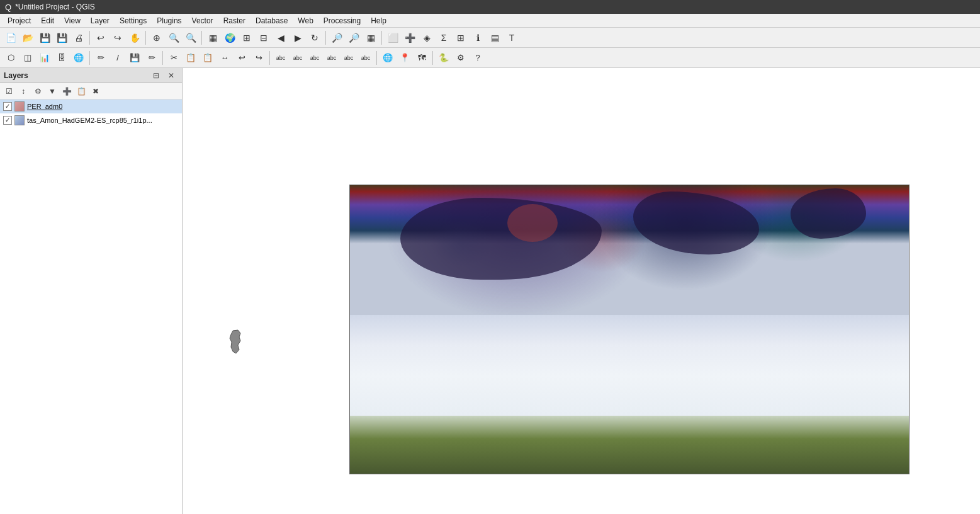 The image size is (980, 514). Describe the element at coordinates (91, 76) in the screenshot. I see `layers-header: Layers ⊟ ✕` at that location.